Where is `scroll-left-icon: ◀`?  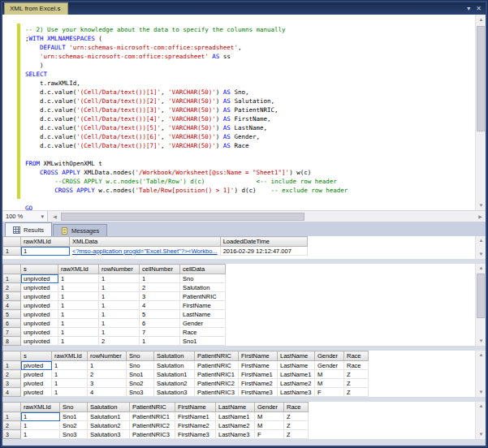
scroll-left-icon: ◀ is located at coordinates (55, 217).